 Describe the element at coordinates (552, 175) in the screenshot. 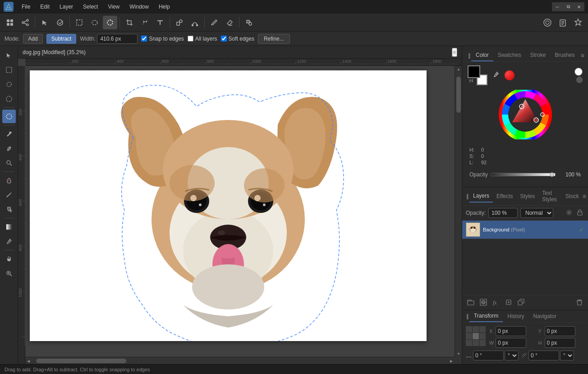

I see `opacity-handle` at that location.